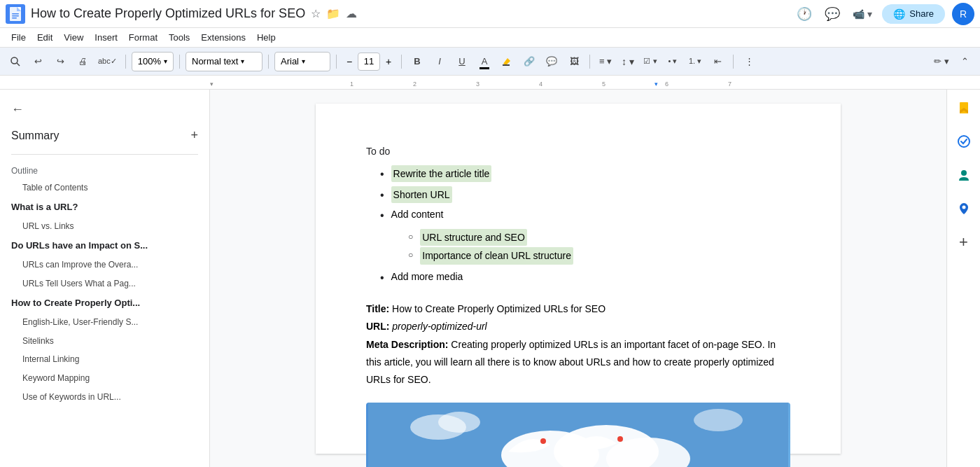 The width and height of the screenshot is (980, 467). I want to click on zoom-select: 100% ▾, so click(153, 62).